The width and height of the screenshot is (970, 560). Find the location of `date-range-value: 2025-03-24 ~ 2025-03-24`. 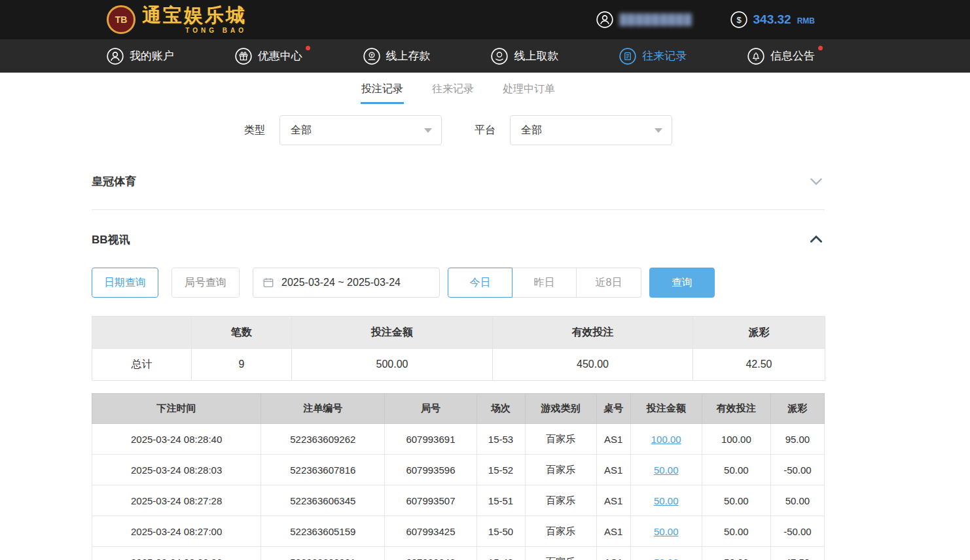

date-range-value: 2025-03-24 ~ 2025-03-24 is located at coordinates (341, 283).